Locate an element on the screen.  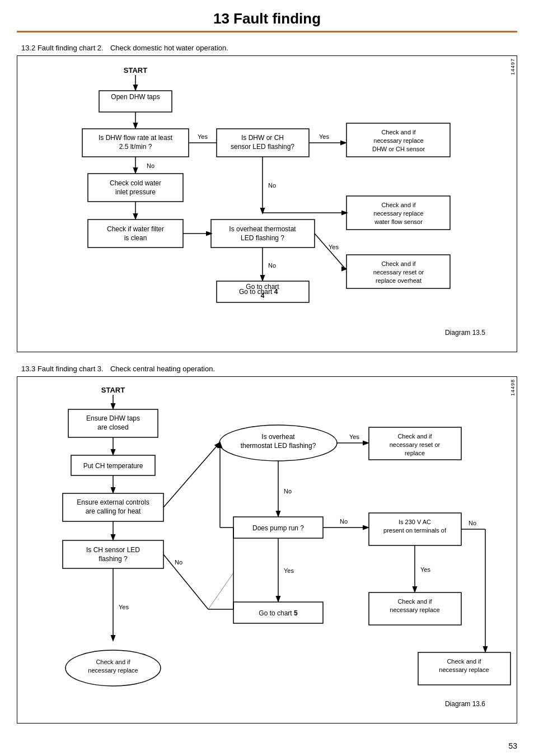
svg-text: Diagram 13.5 is located at coordinates (465, 333).